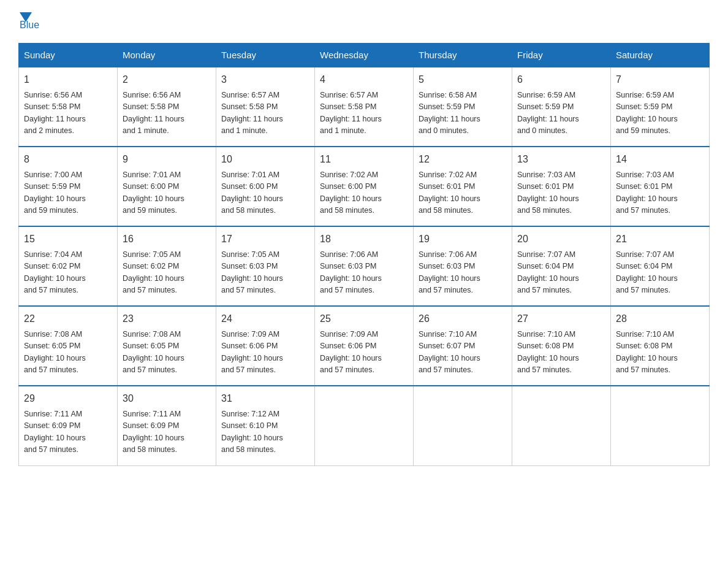 This screenshot has height=563, width=728. I want to click on calendar-cell: 13Sunrise: 7:03 AM Sunset: 6:01 PM Dayli…, so click(561, 186).